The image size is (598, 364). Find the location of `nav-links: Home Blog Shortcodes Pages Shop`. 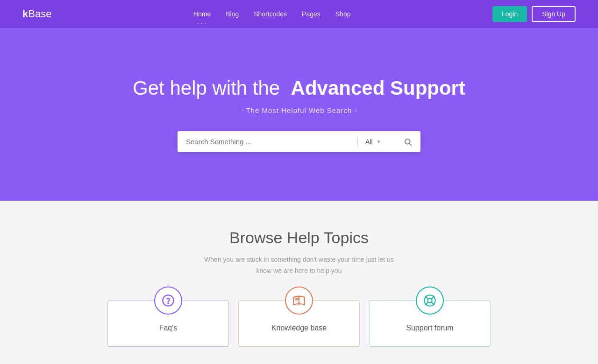

nav-links: Home Blog Shortcodes Pages Shop is located at coordinates (272, 14).